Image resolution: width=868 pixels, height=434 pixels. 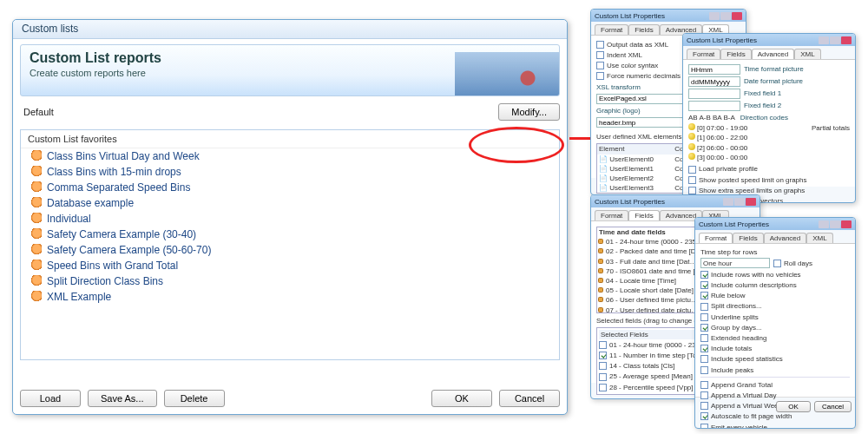 What do you see at coordinates (290, 203) in the screenshot?
I see `favorite-item: Database example` at bounding box center [290, 203].